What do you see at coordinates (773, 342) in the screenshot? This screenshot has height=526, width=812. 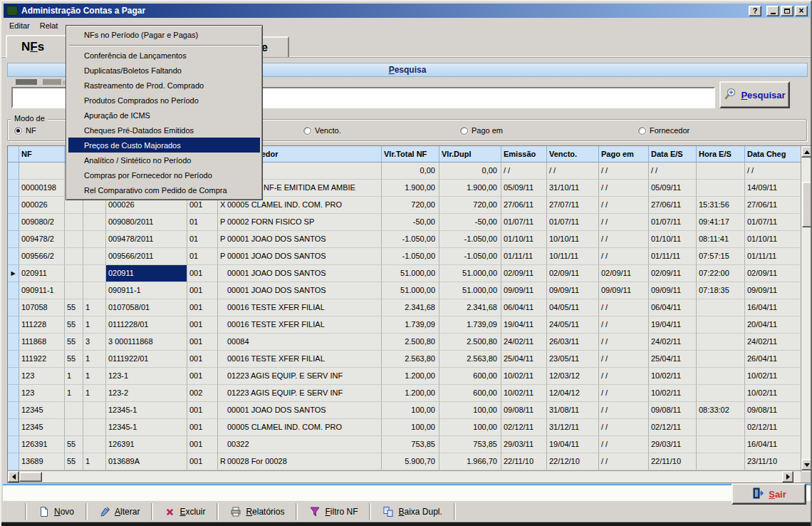 I see `cell-cheg: 24/02/11` at bounding box center [773, 342].